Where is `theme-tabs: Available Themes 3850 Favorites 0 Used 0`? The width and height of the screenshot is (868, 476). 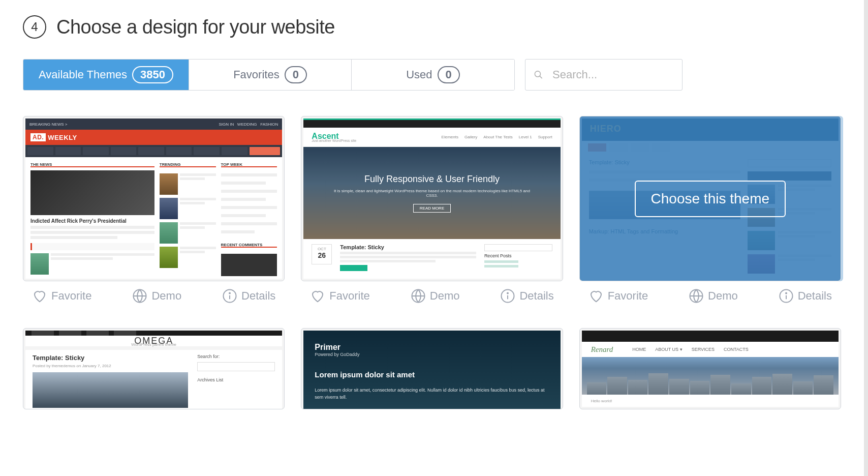 theme-tabs: Available Themes 3850 Favorites 0 Used 0 is located at coordinates (269, 75).